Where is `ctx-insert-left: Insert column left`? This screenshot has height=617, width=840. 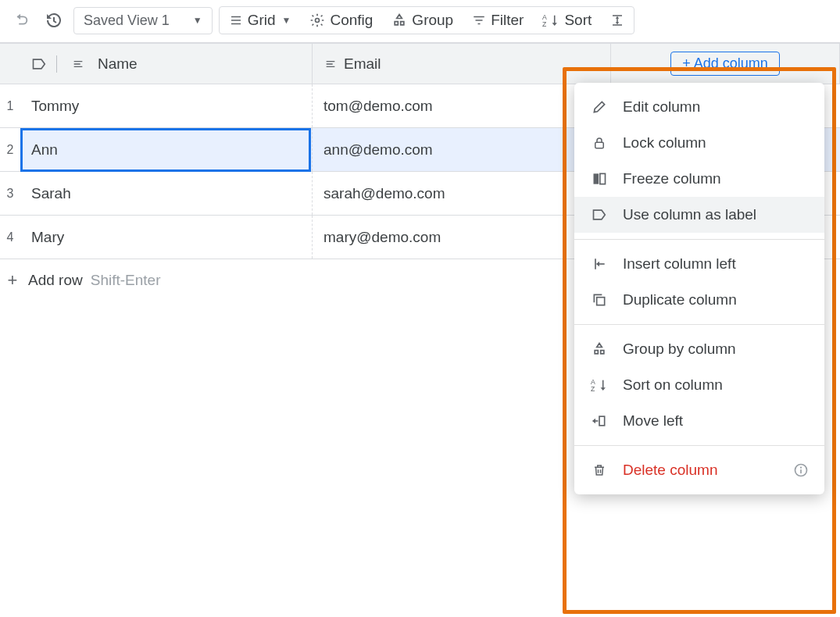
ctx-insert-left: Insert column left is located at coordinates (699, 264).